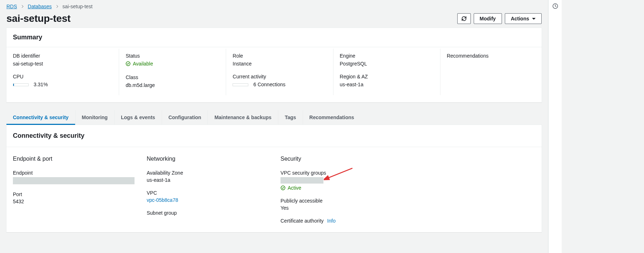  What do you see at coordinates (279, 56) in the screenshot?
I see `role-label: Role` at bounding box center [279, 56].